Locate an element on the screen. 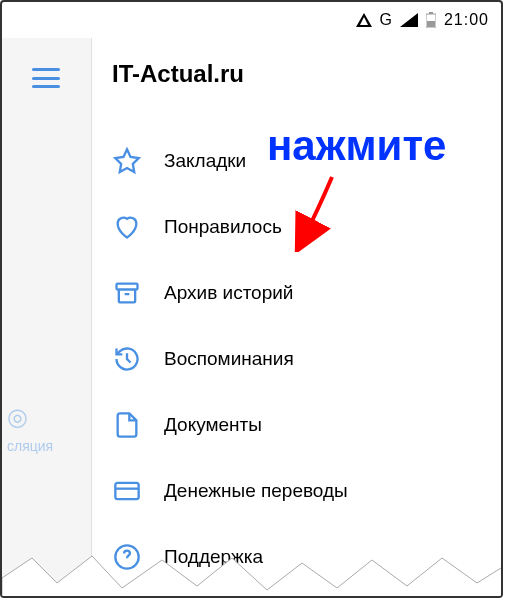  faded-label: сляция is located at coordinates (30, 446).